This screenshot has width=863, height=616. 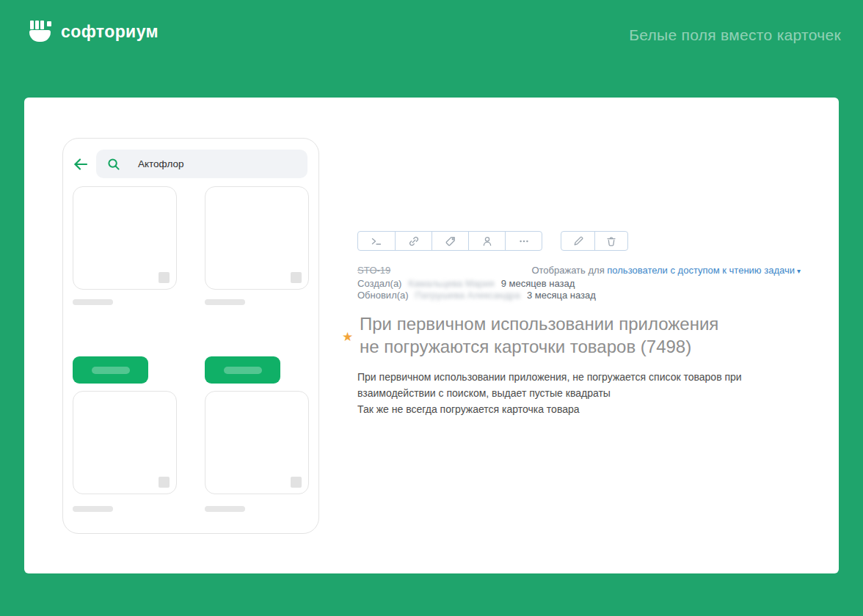 I want to click on caret-down-icon: ▾, so click(x=798, y=271).